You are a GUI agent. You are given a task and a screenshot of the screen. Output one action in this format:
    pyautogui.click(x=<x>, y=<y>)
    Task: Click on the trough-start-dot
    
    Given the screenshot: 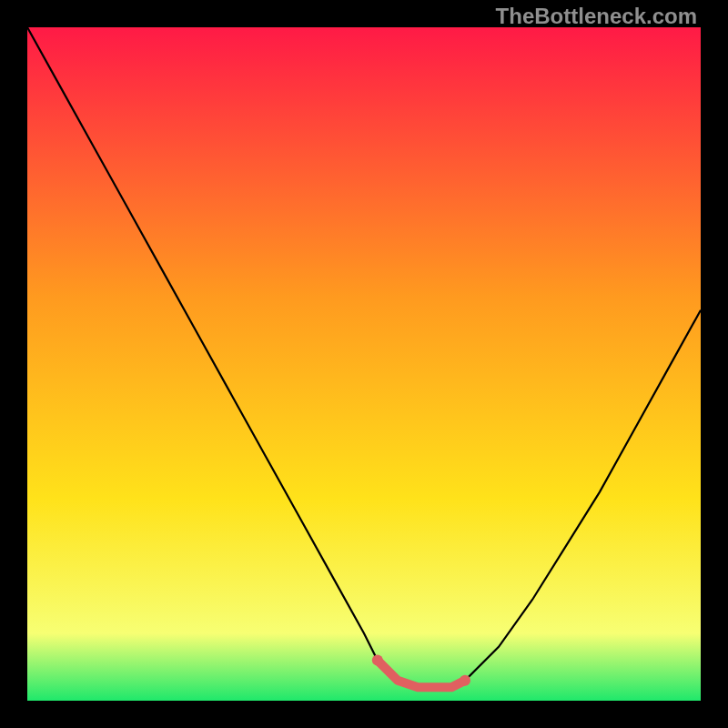 What is the action you would take?
    pyautogui.click(x=378, y=661)
    